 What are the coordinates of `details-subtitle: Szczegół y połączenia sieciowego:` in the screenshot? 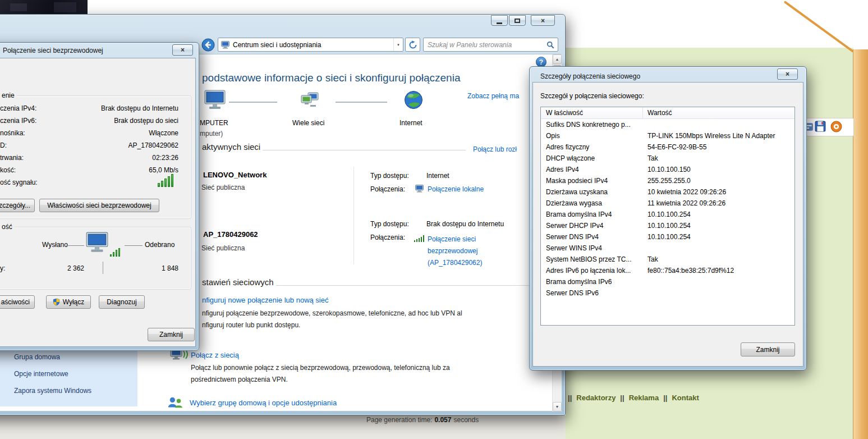 It's located at (593, 96).